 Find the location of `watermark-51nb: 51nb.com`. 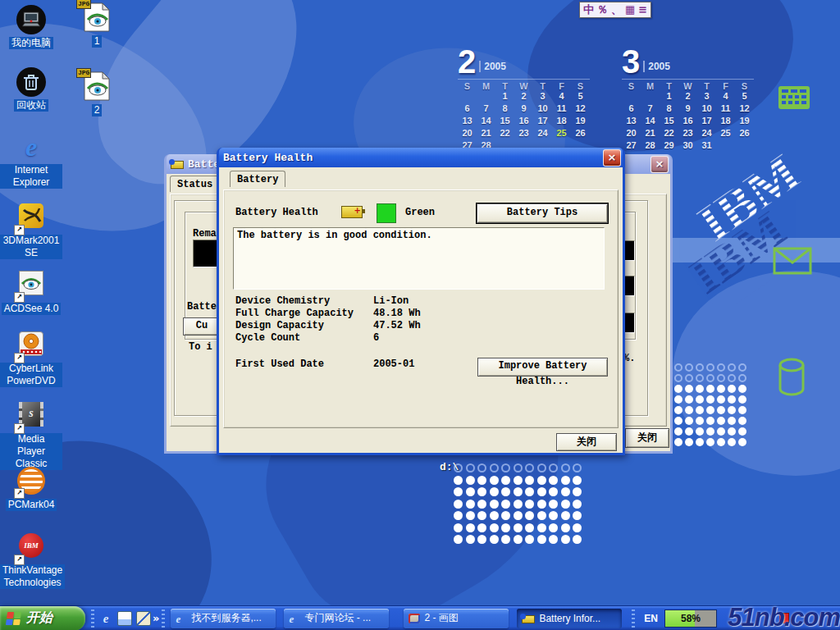

watermark-51nb: 51nb.com is located at coordinates (784, 617).